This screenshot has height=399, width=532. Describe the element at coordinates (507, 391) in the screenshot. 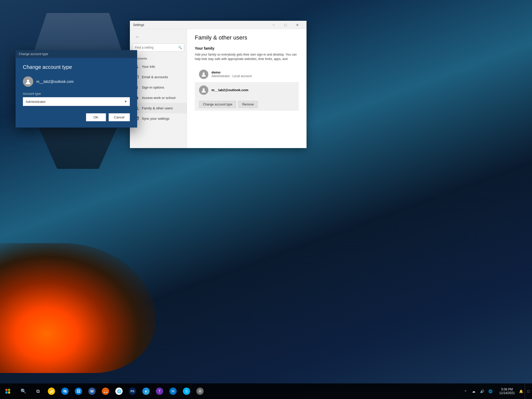

I see `taskbar-clock: 5:06 PM 11/14/2021` at that location.